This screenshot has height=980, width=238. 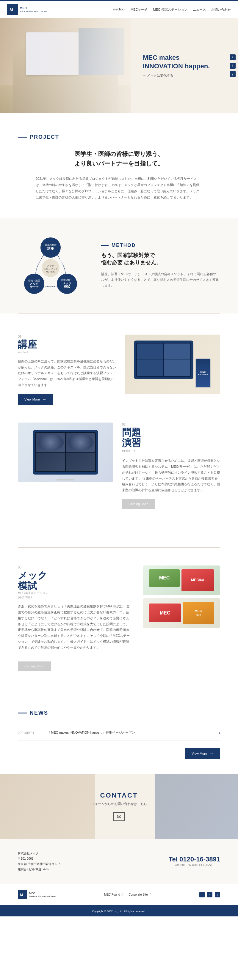 I want to click on method-text: 講座、演習（MECサーチ）、メック模試の合格メソッド。それに関わる各種ツールが、…, so click(x=161, y=280).